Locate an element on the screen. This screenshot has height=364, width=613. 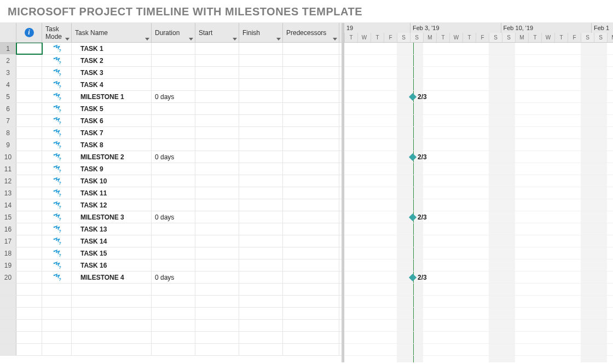
table-row: 2?TASK 2 is located at coordinates (171, 61).